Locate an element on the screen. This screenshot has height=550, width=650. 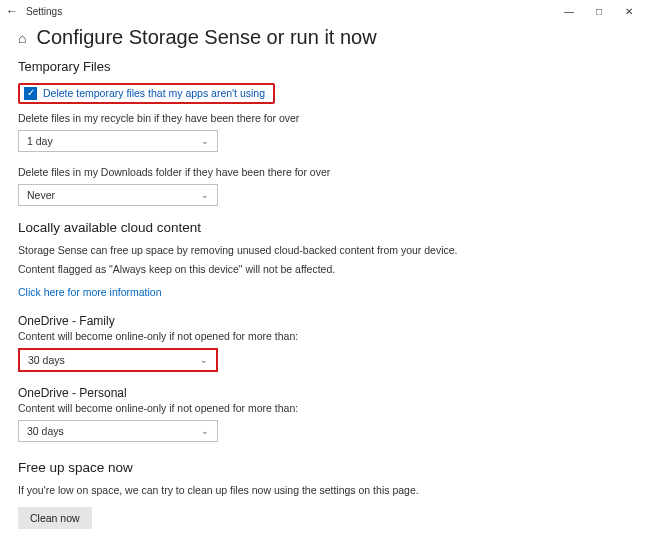
titlebar: ← Settings ― □ ✕ is located at coordinates (325, 11).